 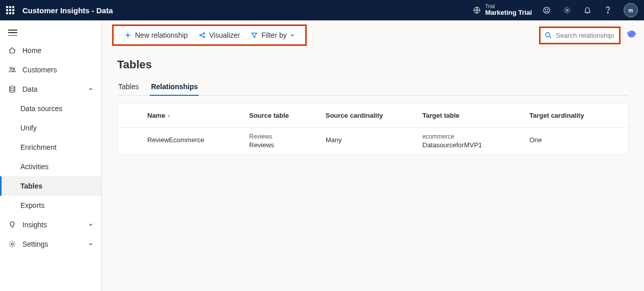 I want to click on row-name: ReviewEcommerce, so click(x=176, y=140).